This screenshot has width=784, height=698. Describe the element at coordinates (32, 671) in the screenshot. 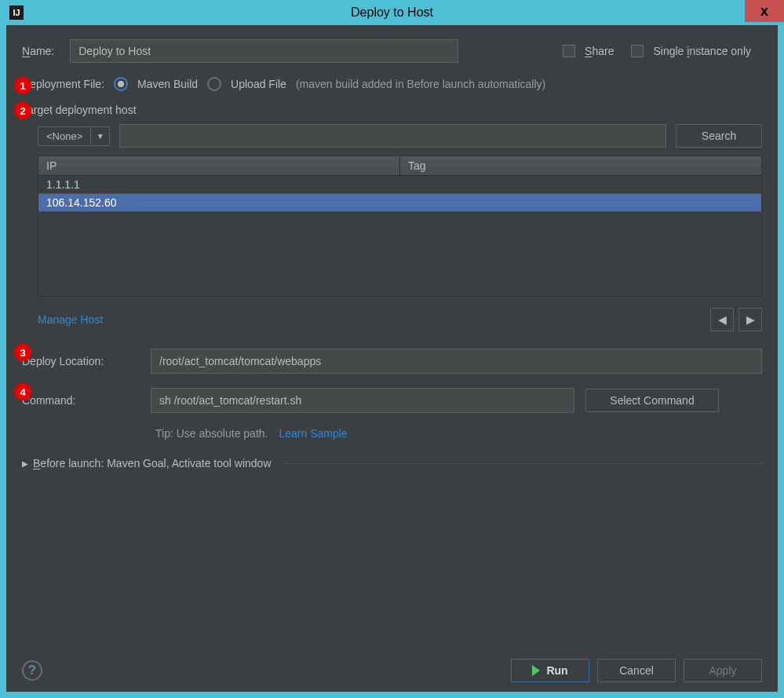

I see `help-button: ?` at that location.